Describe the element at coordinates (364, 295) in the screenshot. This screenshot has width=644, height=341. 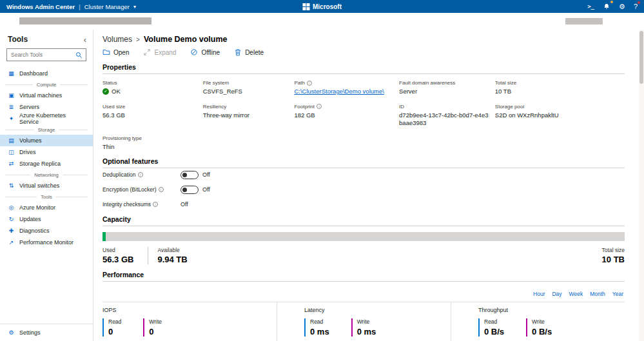
I see `time-range-selector: Hour Day Week Month Year` at that location.